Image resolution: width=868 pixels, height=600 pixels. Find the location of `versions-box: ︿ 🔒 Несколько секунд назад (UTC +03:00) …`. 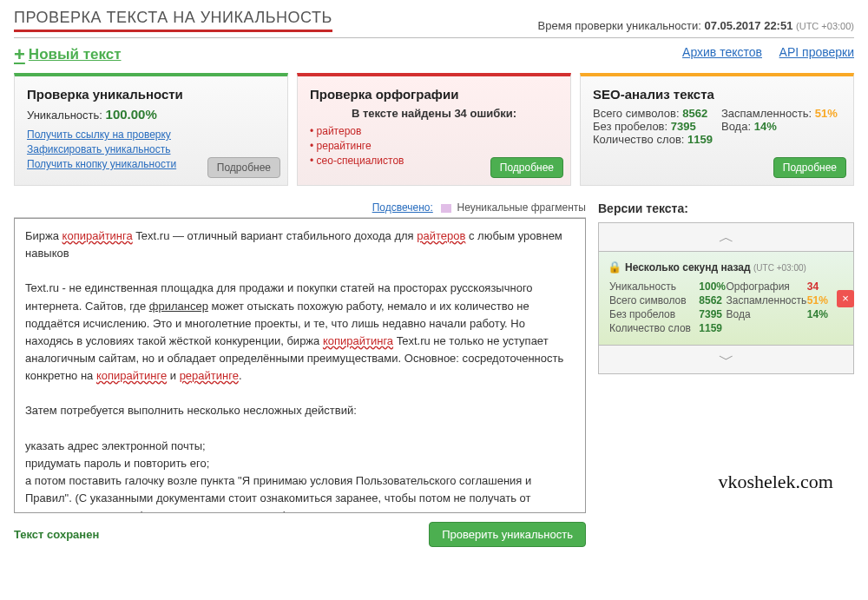

versions-box: ︿ 🔒 Несколько секунд назад (UTC +03:00) … is located at coordinates (726, 299).